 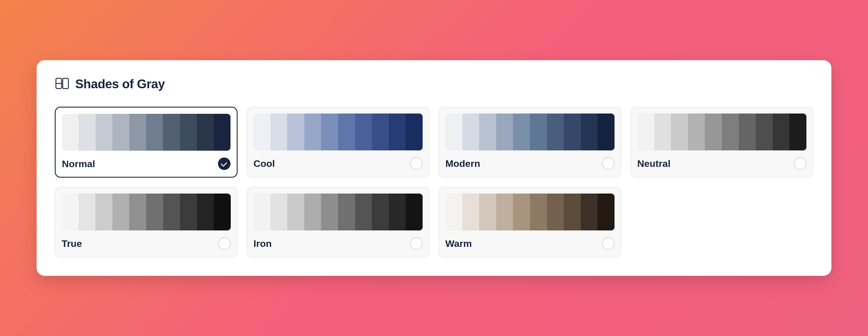 What do you see at coordinates (146, 212) in the screenshot?
I see `palette-swatch-true` at bounding box center [146, 212].